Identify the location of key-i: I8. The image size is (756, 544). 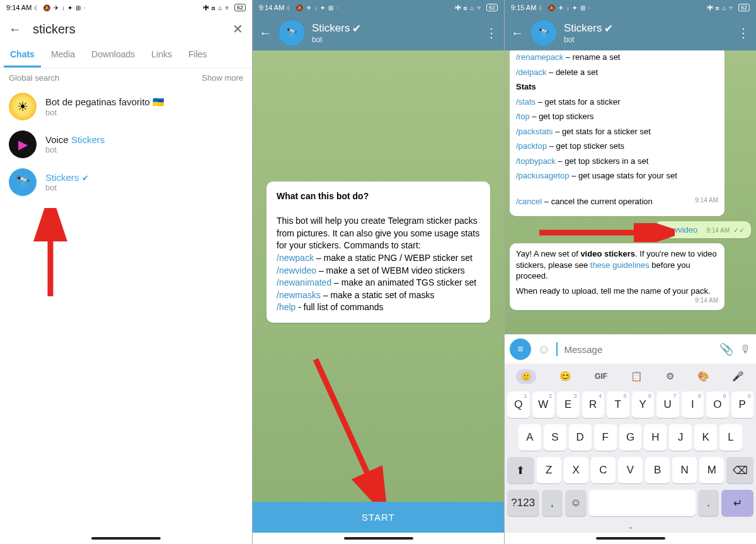
(693, 405).